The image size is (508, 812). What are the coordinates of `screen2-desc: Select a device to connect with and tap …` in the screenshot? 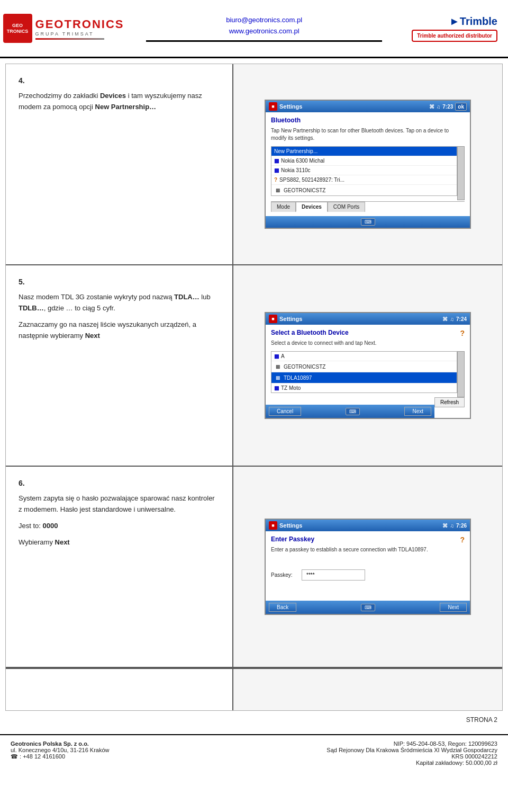 It's located at (368, 343).